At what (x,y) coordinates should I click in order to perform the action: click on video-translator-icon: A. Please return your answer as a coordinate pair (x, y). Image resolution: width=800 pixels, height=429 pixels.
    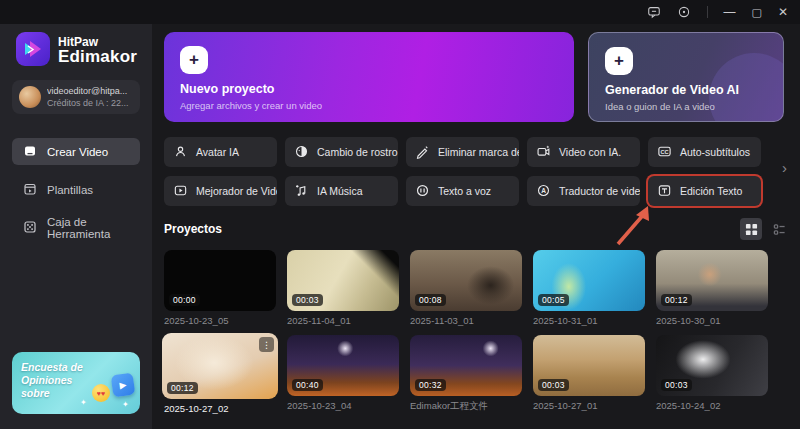
    Looking at the image, I should click on (544, 192).